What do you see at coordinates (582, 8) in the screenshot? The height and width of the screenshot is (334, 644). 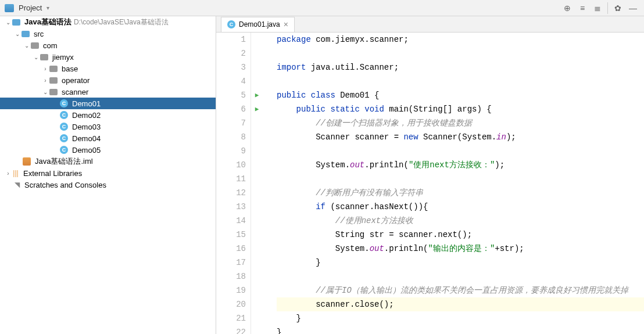 I see `expand-all-icon: ≡` at bounding box center [582, 8].